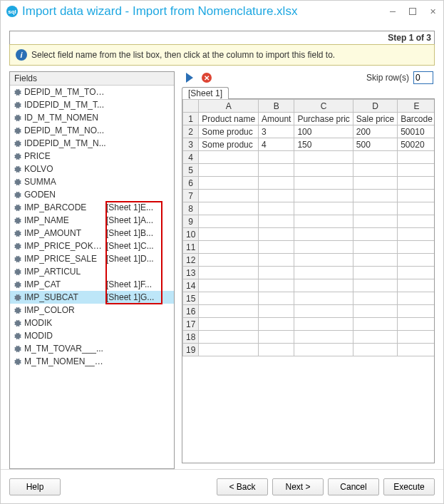  Describe the element at coordinates (191, 145) in the screenshot. I see `row-header: 3` at that location.